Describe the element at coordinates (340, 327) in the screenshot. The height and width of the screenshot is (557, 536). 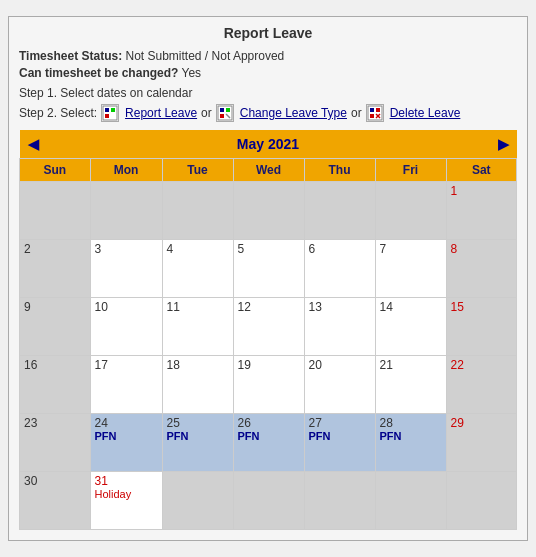
I see `day-cell: 13` at that location.